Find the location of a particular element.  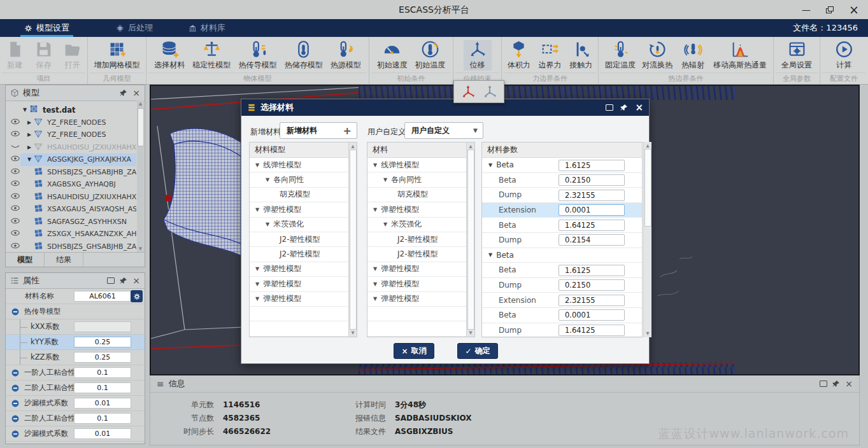

tab-material-library: 材料库 is located at coordinates (207, 28).